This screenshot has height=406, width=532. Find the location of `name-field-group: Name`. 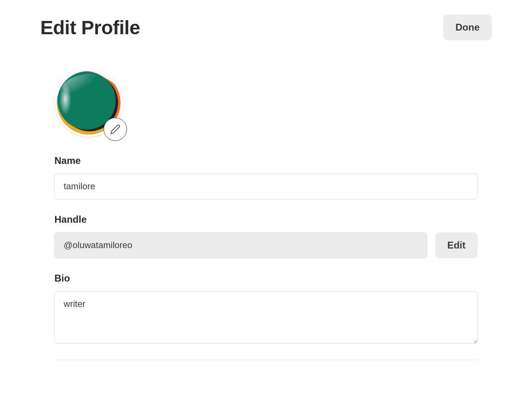

name-field-group: Name is located at coordinates (266, 177).